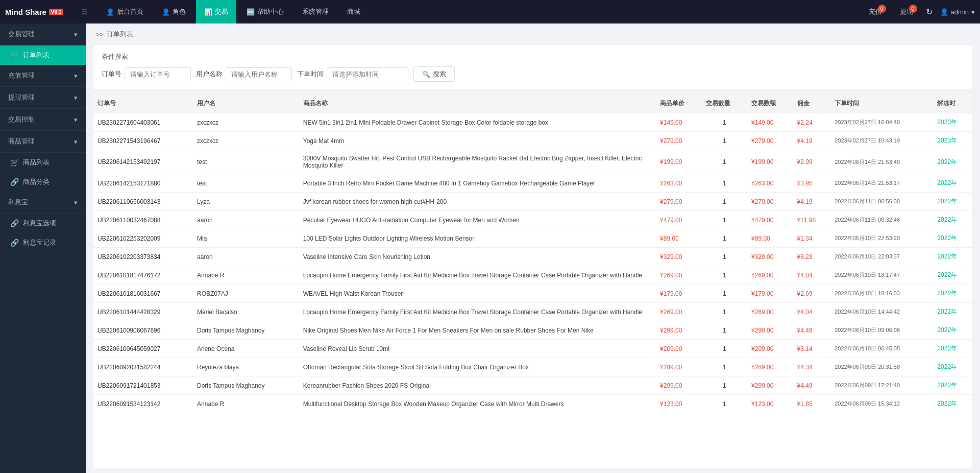  What do you see at coordinates (36, 182) in the screenshot?
I see `sidebar-item-label: 商品分类` at bounding box center [36, 182].